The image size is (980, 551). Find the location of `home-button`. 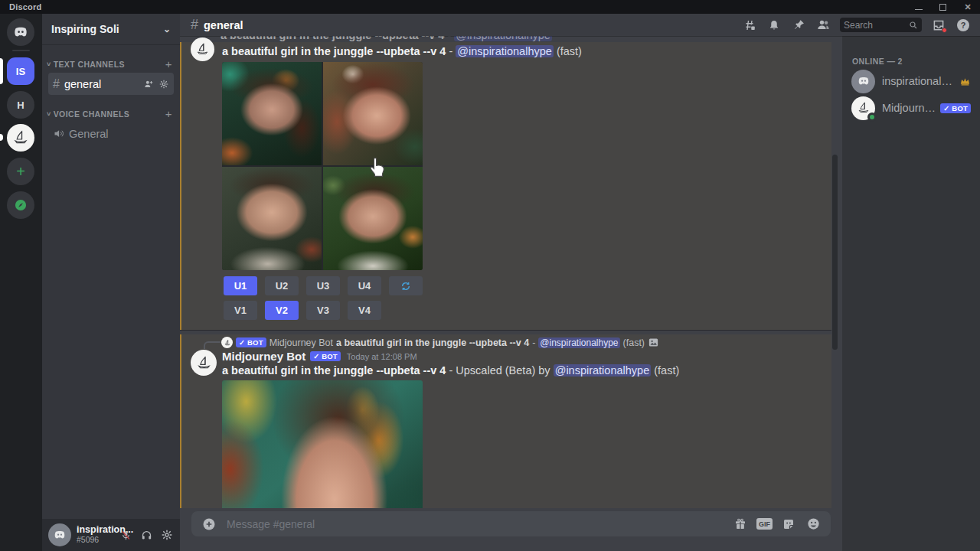

home-button is located at coordinates (21, 32).